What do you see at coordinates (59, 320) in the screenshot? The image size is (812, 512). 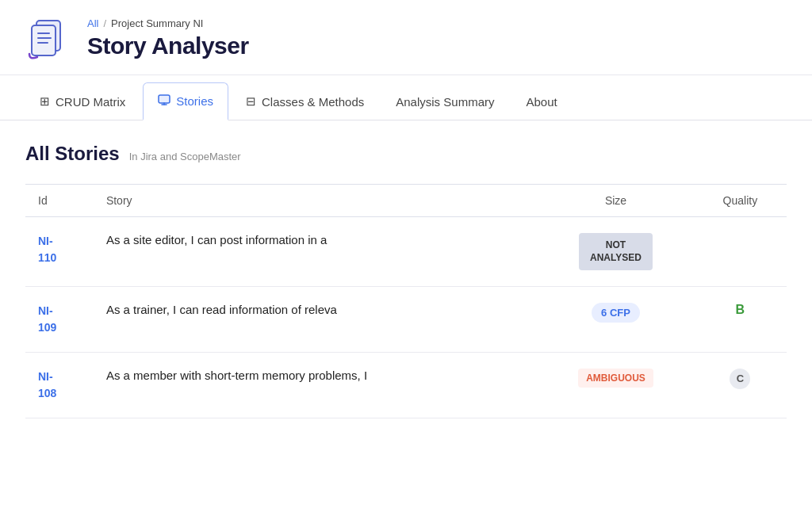 I see `story-id-cell: NI-109` at bounding box center [59, 320].